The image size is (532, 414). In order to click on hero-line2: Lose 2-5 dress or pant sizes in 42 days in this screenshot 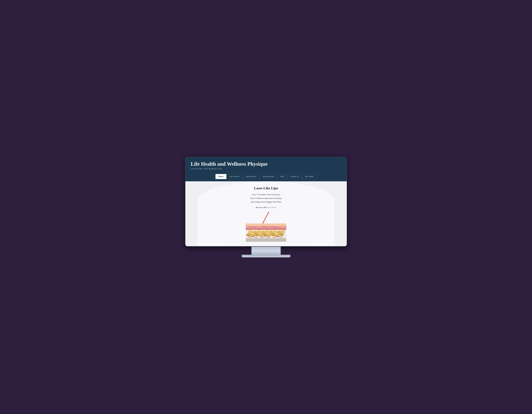, I will do `click(266, 198)`.